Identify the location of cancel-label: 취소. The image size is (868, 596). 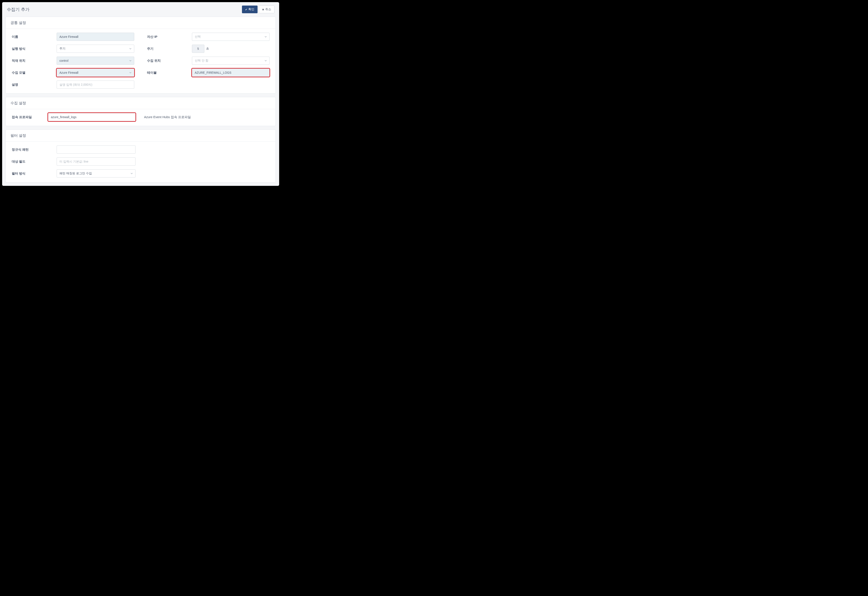
(268, 9).